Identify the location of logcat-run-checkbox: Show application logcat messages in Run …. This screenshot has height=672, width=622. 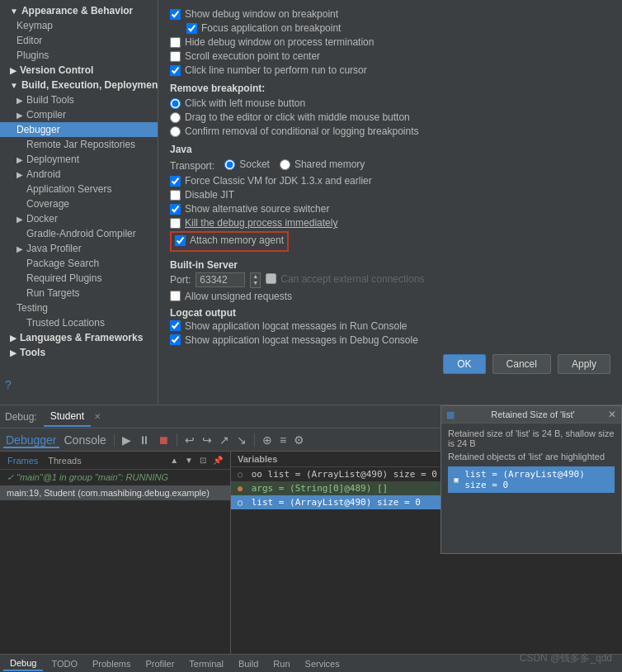
(390, 326).